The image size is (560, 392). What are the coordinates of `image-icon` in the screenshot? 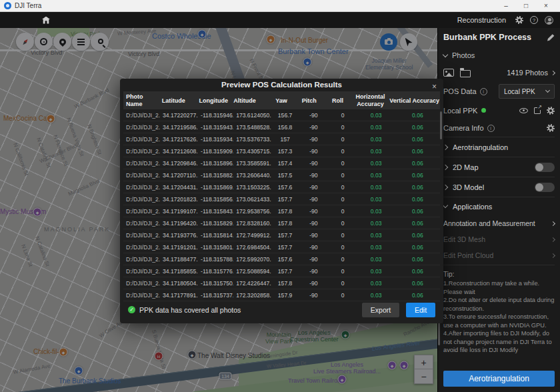 It's located at (449, 73).